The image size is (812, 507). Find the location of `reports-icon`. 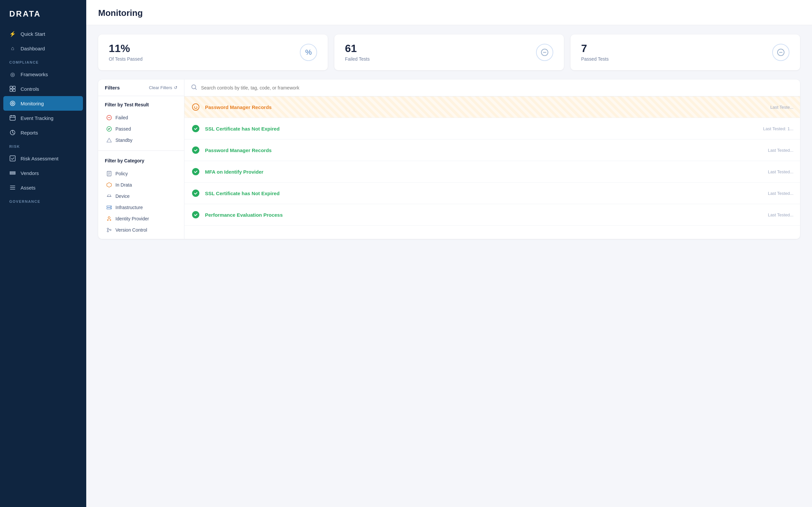

reports-icon is located at coordinates (13, 132).